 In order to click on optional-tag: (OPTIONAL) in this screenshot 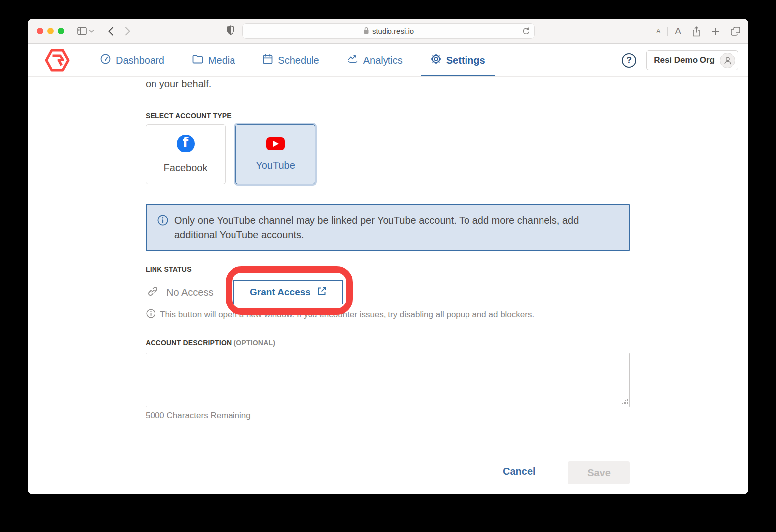, I will do `click(254, 343)`.